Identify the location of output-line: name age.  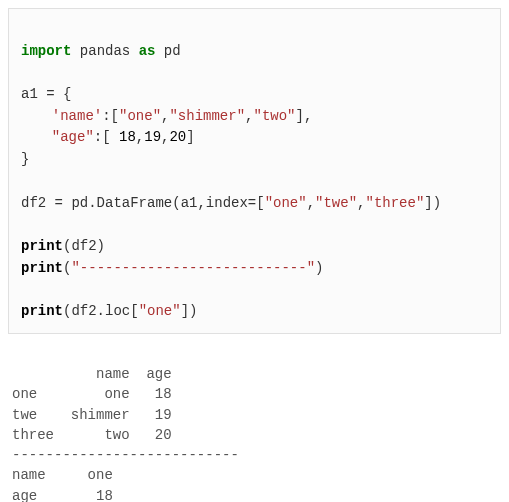
(92, 374).